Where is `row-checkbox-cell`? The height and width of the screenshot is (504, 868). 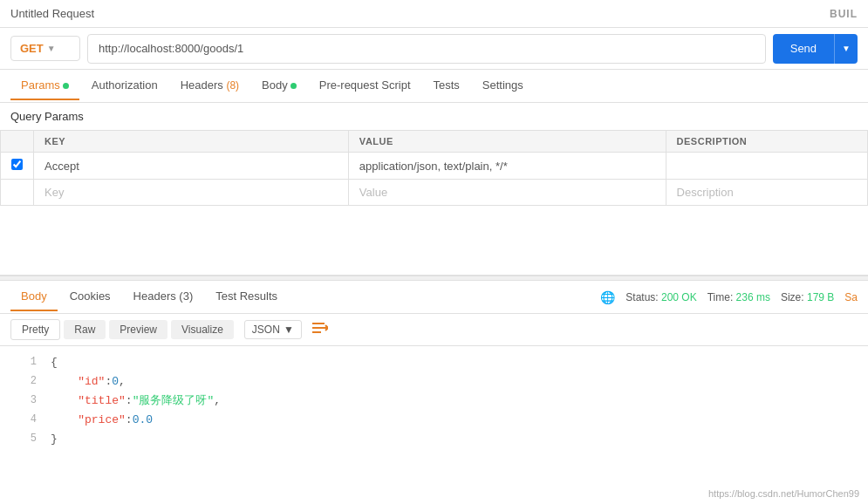
row-checkbox-cell is located at coordinates (17, 166).